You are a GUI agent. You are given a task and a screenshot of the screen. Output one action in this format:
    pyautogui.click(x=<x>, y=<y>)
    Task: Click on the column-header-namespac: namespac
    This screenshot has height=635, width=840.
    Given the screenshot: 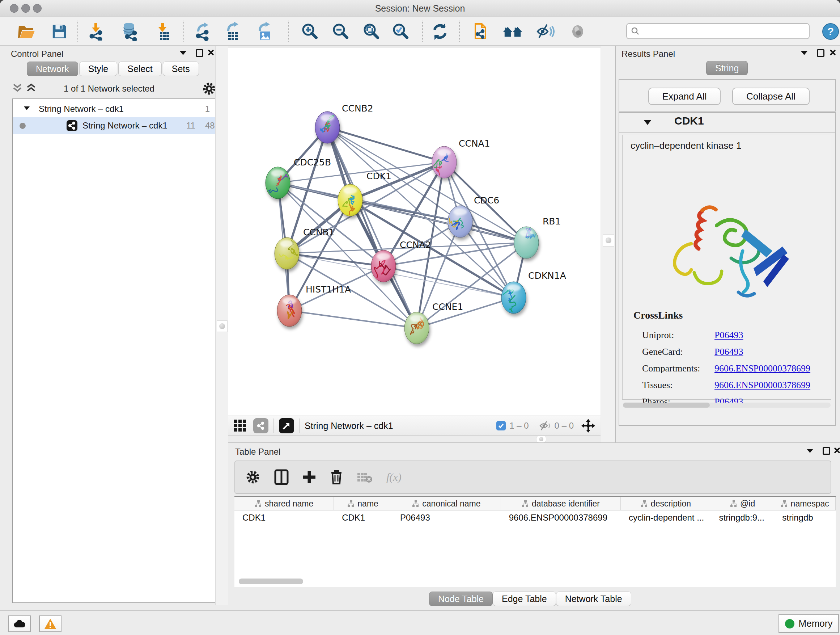 What is the action you would take?
    pyautogui.click(x=805, y=504)
    